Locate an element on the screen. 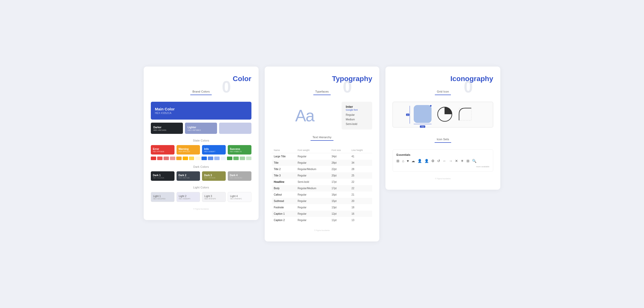 The width and height of the screenshot is (644, 308). main-color-block: Main Color HEX #3352CA is located at coordinates (201, 111).